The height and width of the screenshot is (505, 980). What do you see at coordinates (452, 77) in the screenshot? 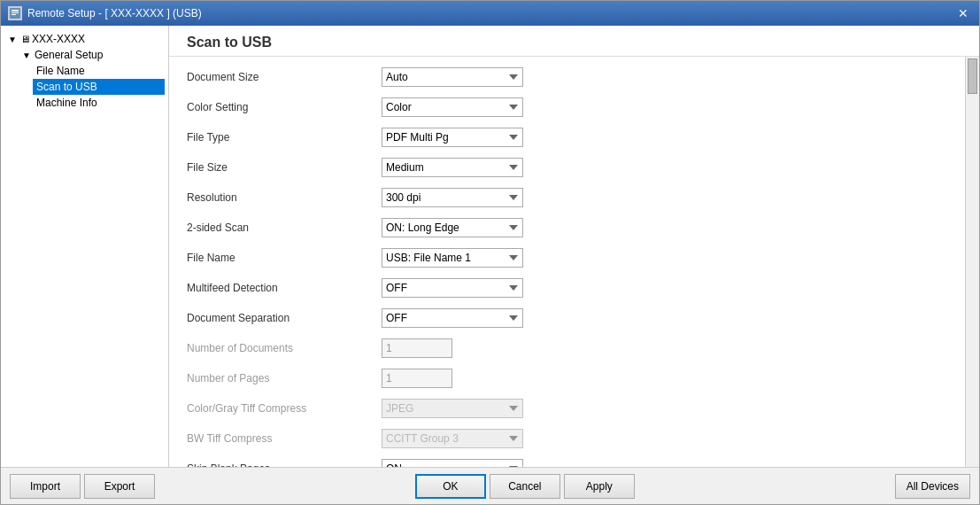
I see `field-control-0: AutoLetterLegalA4` at bounding box center [452, 77].